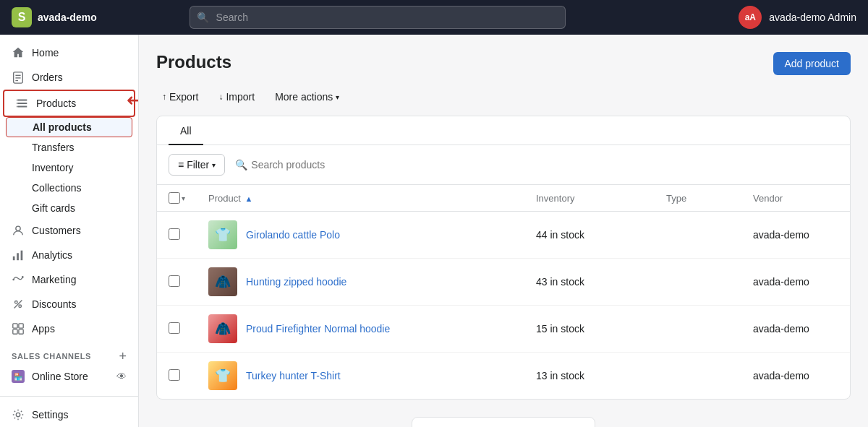 Image resolution: width=868 pixels, height=427 pixels. Describe the element at coordinates (812, 64) in the screenshot. I see `add-product-button: Add product` at that location.